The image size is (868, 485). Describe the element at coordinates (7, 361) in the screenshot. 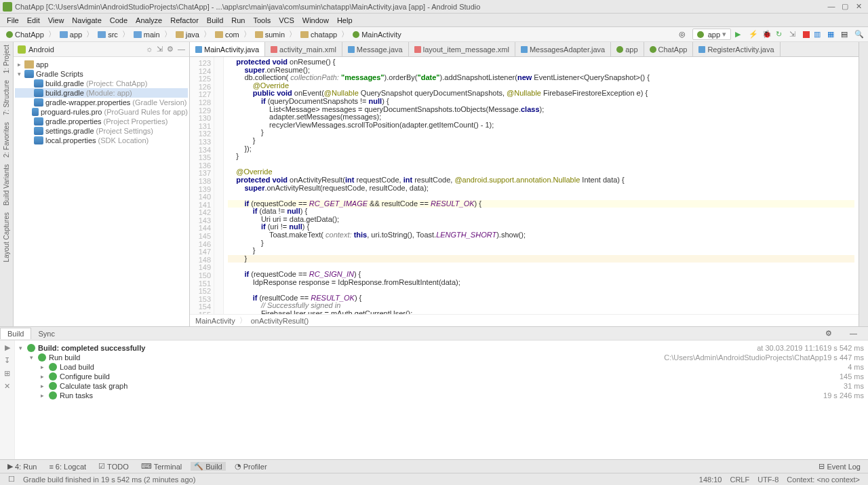

I see `build-filter-icon: ↧` at that location.